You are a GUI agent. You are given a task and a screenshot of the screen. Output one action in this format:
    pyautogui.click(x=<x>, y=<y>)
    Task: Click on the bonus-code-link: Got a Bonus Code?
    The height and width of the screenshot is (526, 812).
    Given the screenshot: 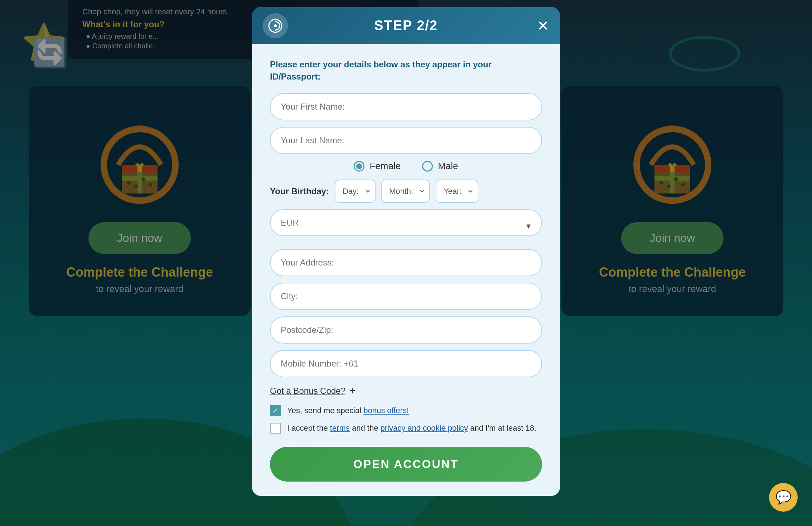 What is the action you would take?
    pyautogui.click(x=308, y=391)
    